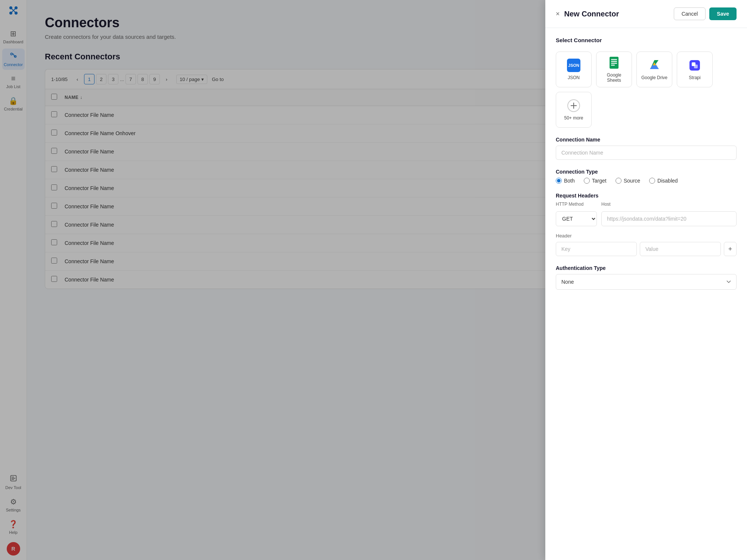  Describe the element at coordinates (576, 204) in the screenshot. I see `http-method-sublabel: HTTP Method` at that location.